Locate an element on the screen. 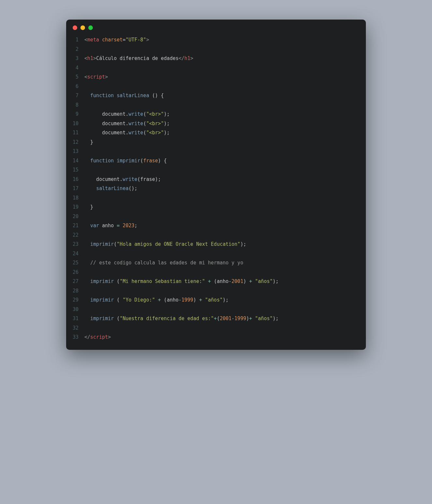 The image size is (432, 504). line-number: 4 is located at coordinates (75, 68).